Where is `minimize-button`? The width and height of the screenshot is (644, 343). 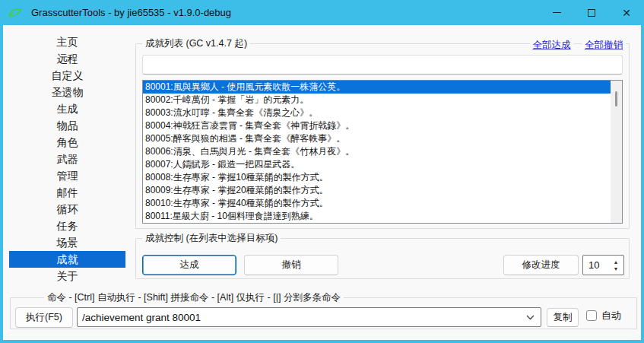
minimize-button is located at coordinates (557, 12).